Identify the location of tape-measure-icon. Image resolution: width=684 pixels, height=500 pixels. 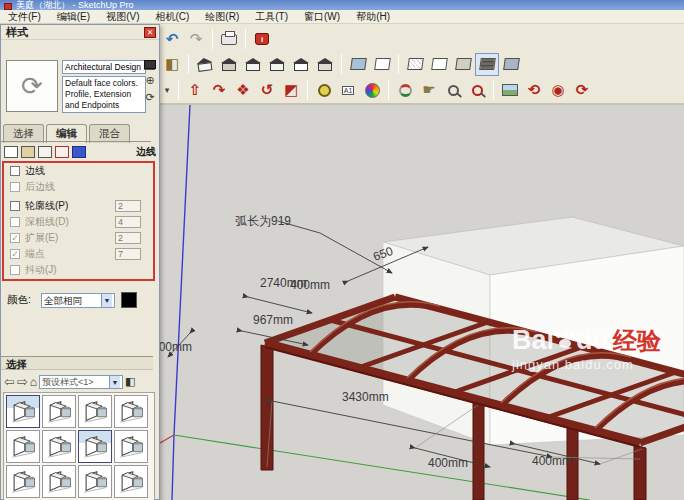
(324, 90).